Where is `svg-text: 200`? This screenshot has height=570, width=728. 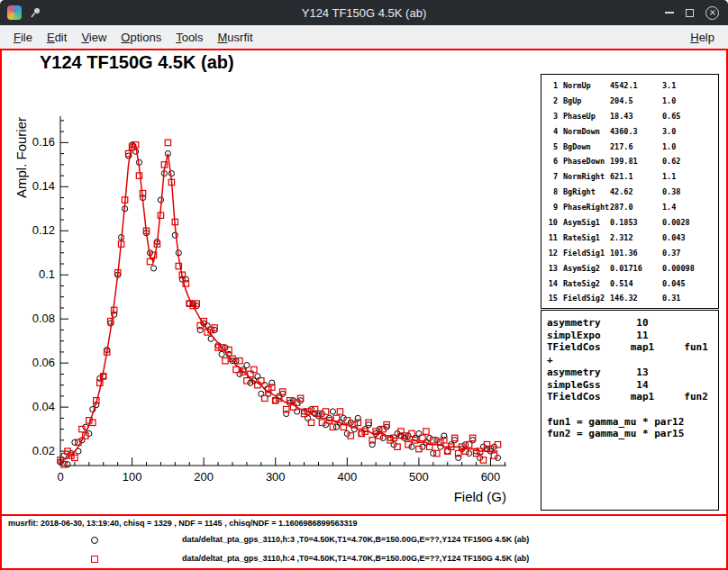
svg-text: 200 is located at coordinates (204, 477).